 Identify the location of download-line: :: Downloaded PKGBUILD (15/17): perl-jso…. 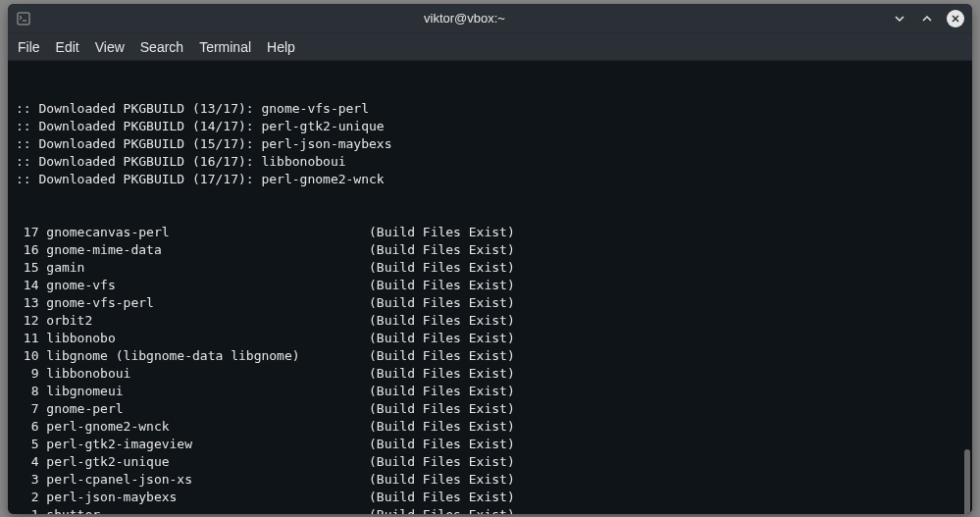
(490, 144).